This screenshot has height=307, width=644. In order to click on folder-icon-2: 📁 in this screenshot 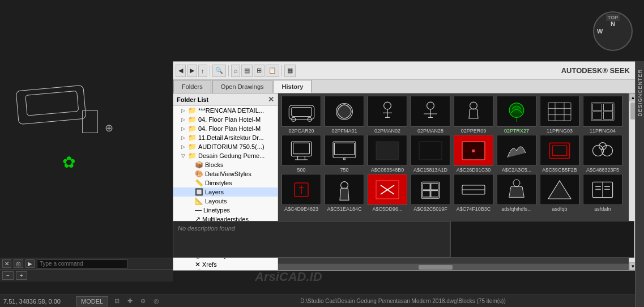, I will do `click(193, 129)`.